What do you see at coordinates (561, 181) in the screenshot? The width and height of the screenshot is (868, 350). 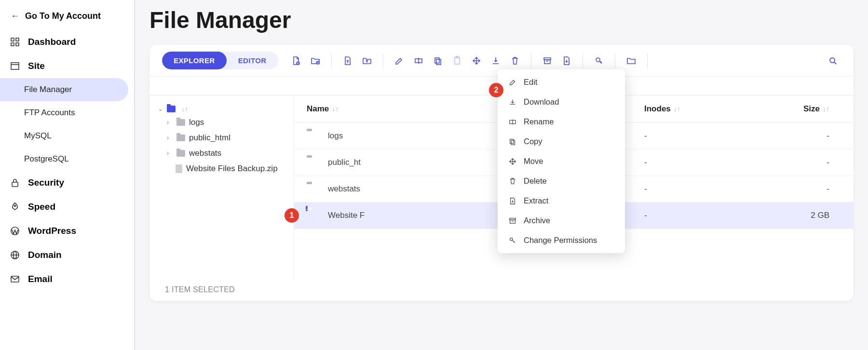 I see `ctx-delete: Delete` at bounding box center [561, 181].